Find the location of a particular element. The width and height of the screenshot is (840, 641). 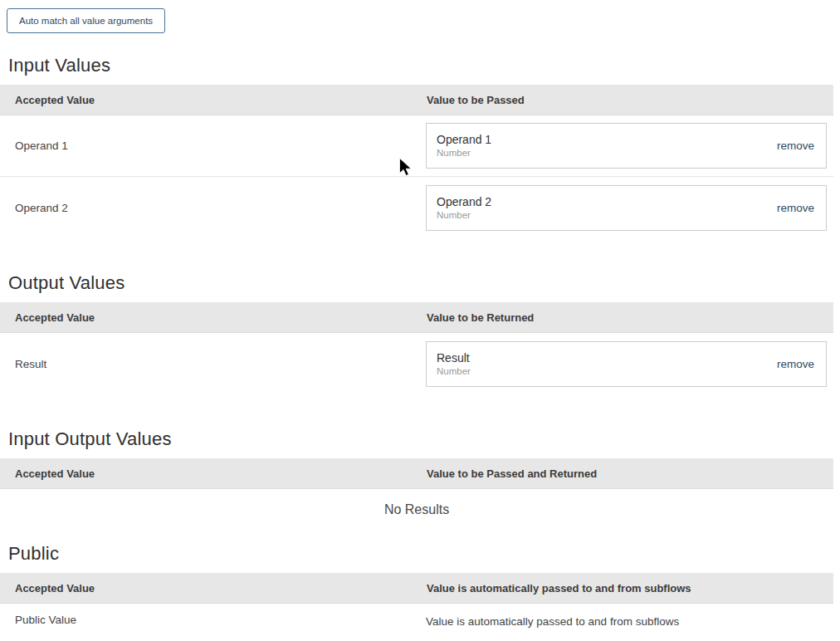

accepted-value-label: Result is located at coordinates (212, 364).